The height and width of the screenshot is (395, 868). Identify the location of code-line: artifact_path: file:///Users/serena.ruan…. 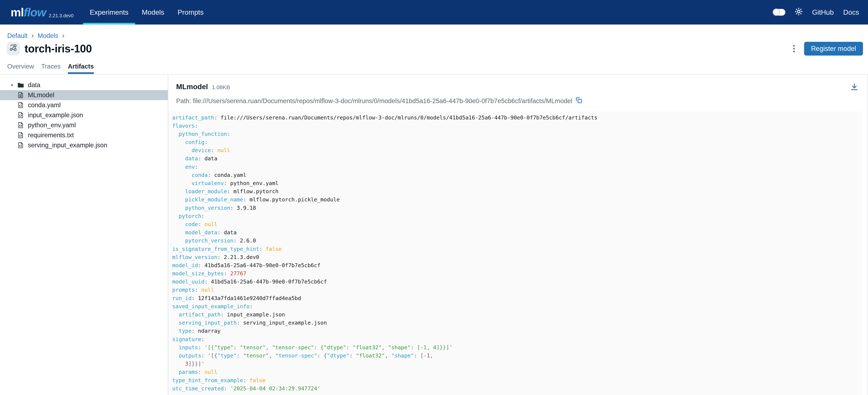
(517, 118).